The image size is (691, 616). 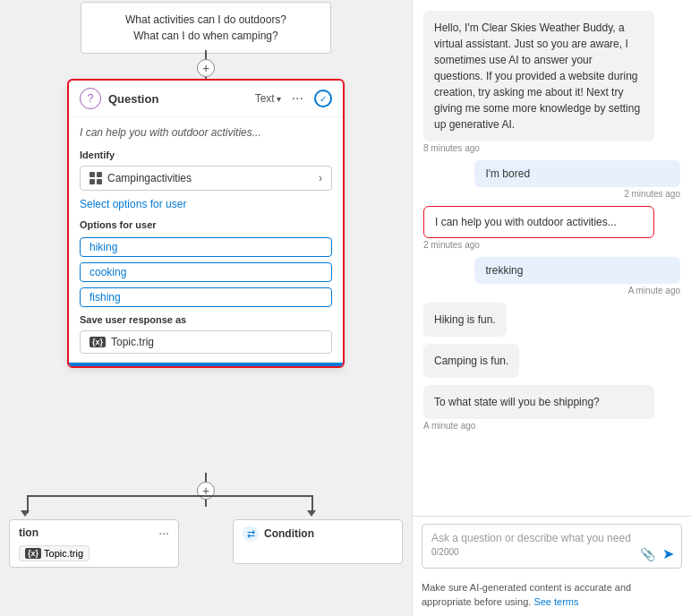 I want to click on top-node-line2: What can I do when camping?, so click(x=206, y=36).